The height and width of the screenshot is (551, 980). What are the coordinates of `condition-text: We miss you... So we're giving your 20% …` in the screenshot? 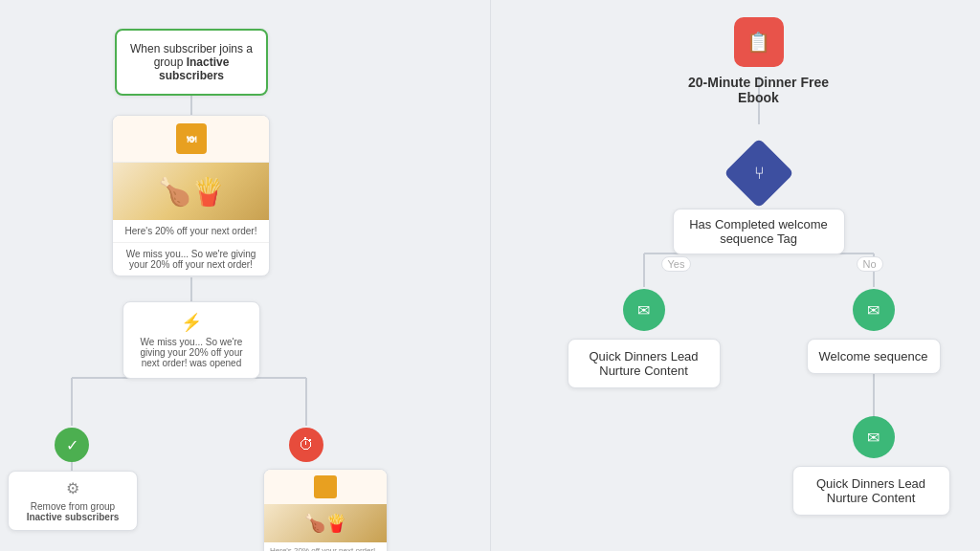 It's located at (191, 352).